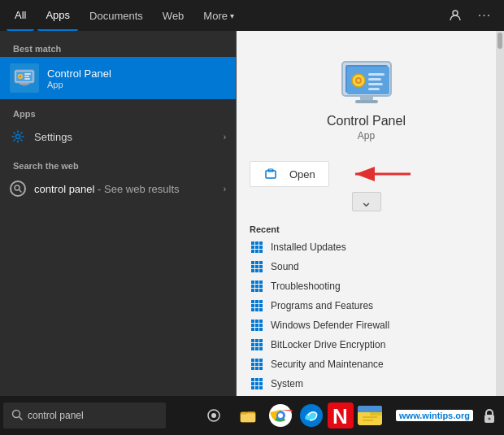 The height and width of the screenshot is (435, 504). I want to click on more-options-btn: ···, so click(484, 15).